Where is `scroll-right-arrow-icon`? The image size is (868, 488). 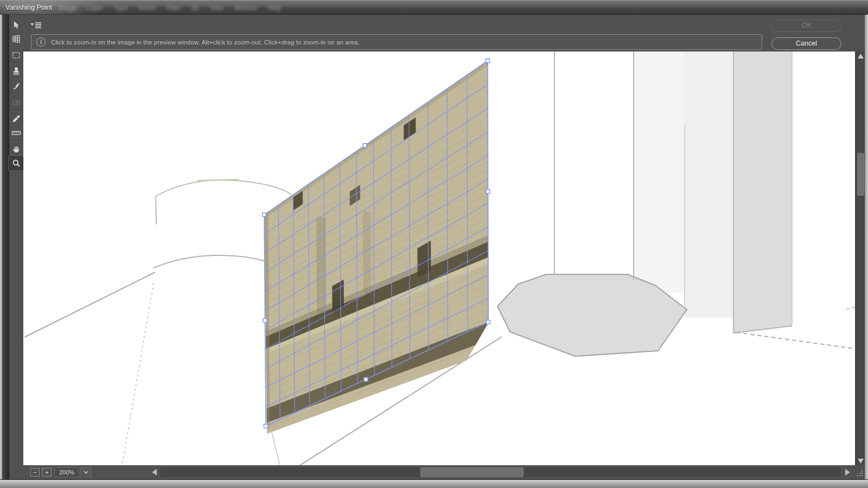
scroll-right-arrow-icon is located at coordinates (847, 472).